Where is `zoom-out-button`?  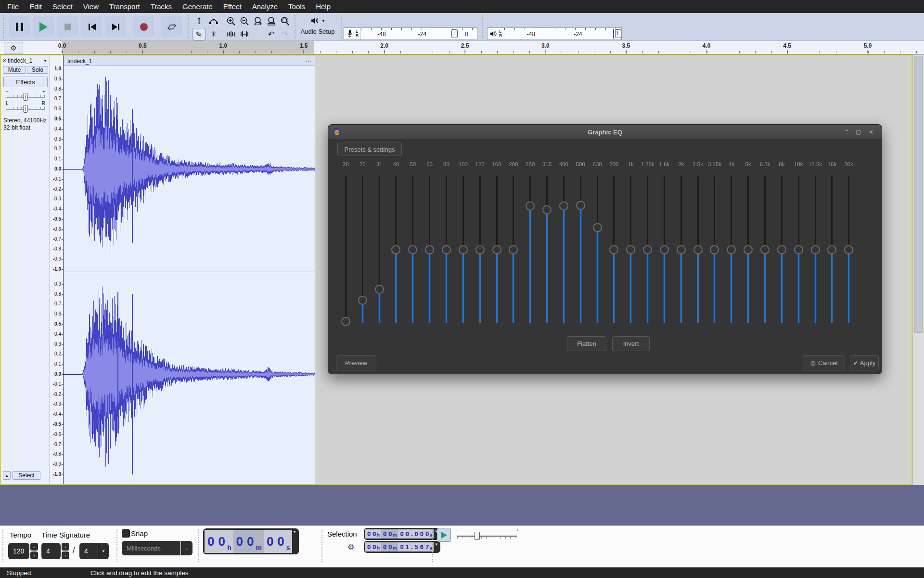
zoom-out-button is located at coordinates (244, 21).